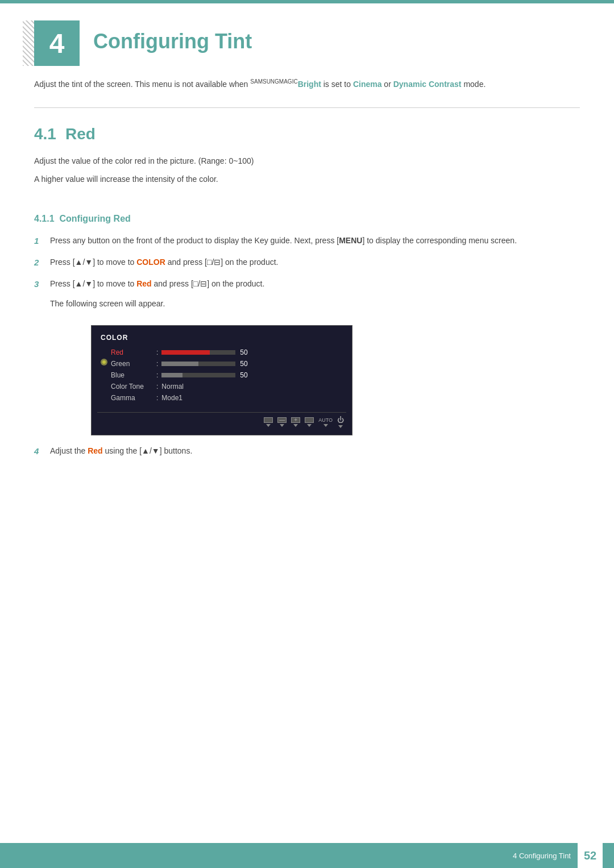  I want to click on screen-simulation: COLOR Red :, so click(222, 380).